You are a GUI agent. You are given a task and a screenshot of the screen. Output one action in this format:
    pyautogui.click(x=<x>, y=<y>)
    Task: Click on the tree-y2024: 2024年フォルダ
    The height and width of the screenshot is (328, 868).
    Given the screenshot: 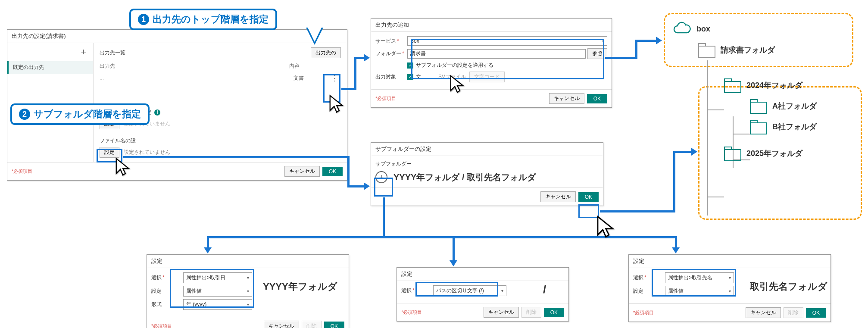 What is the action you would take?
    pyautogui.click(x=774, y=85)
    